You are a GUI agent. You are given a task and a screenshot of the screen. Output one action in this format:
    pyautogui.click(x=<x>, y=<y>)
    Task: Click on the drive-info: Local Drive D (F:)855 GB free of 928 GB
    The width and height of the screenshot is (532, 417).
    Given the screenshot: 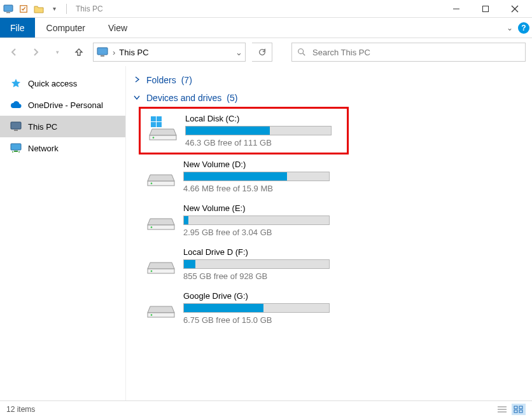 What is the action you would take?
    pyautogui.click(x=262, y=264)
    